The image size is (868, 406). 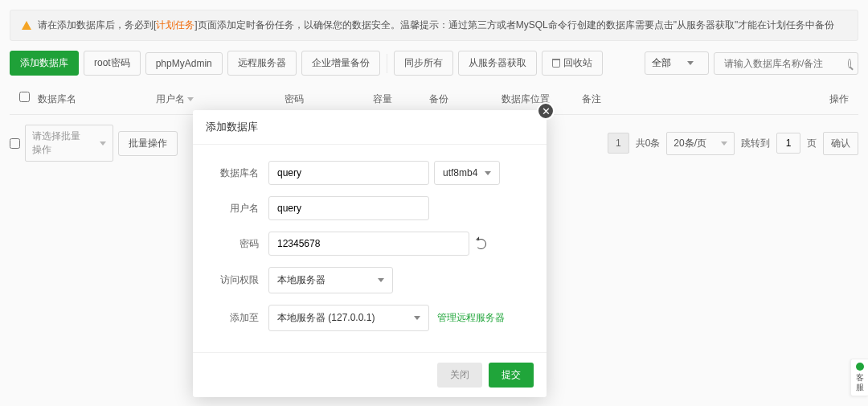 I want to click on customer-service-tab: 客服, so click(x=859, y=378).